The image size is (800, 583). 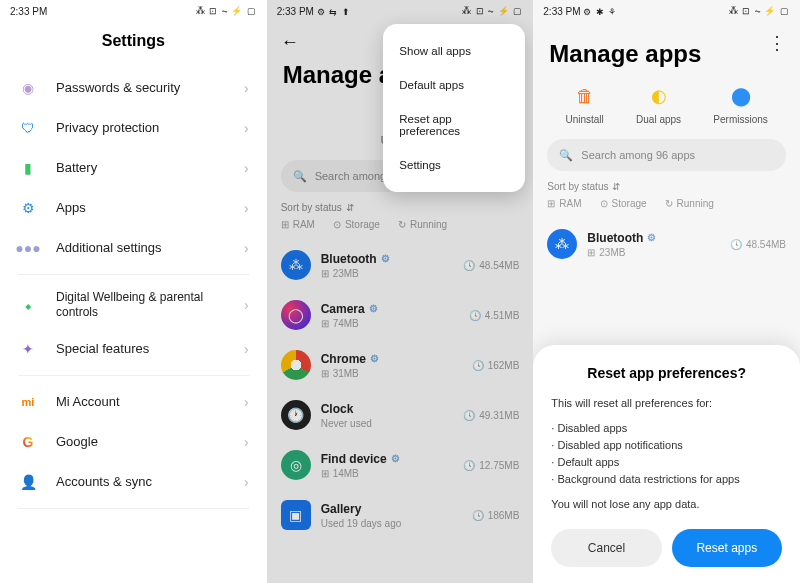 I want to click on menu-settings: Settings, so click(x=454, y=165).